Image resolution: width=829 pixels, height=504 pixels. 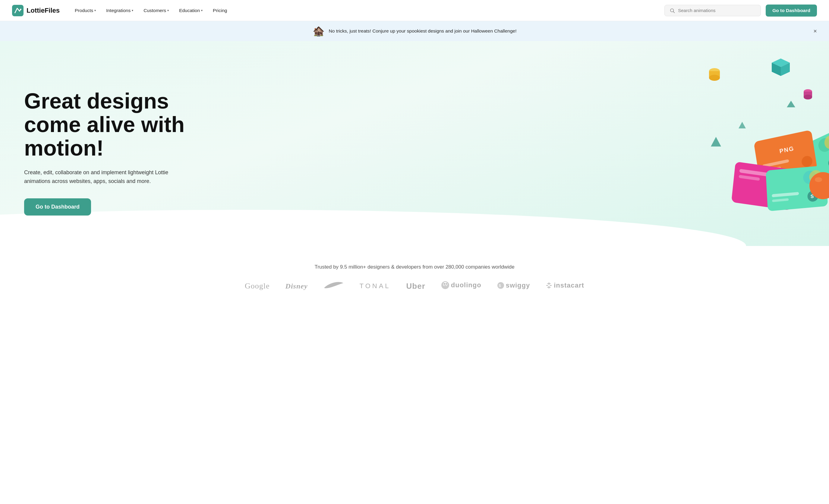 I want to click on google-logo: Google, so click(x=257, y=286).